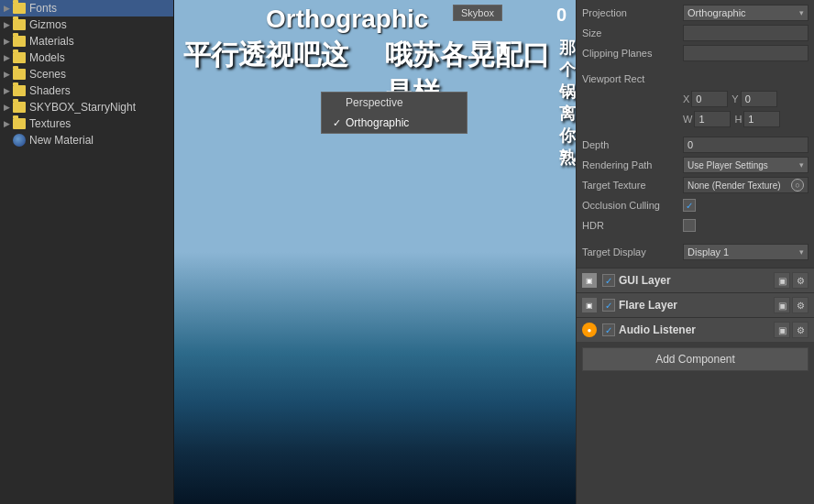 This screenshot has width=814, height=504. What do you see at coordinates (339, 123) in the screenshot?
I see `check-mark-icon: ✓` at bounding box center [339, 123].